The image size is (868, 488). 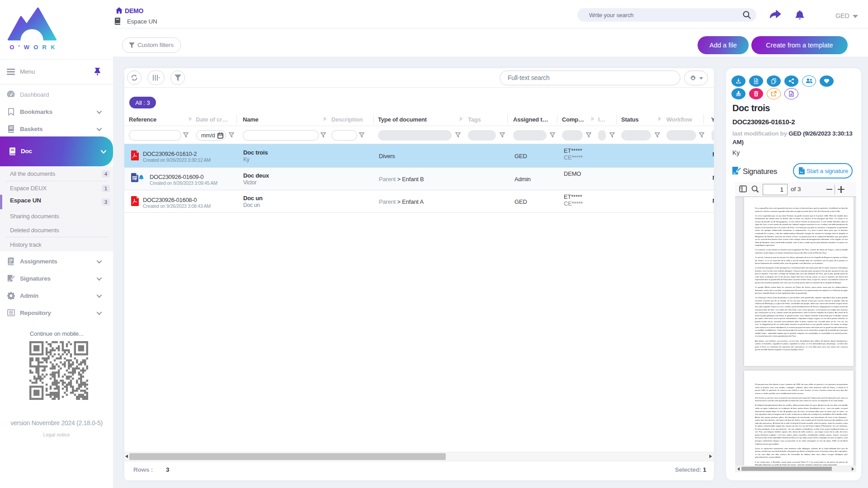 I want to click on svg-text: w, so click(x=136, y=179).